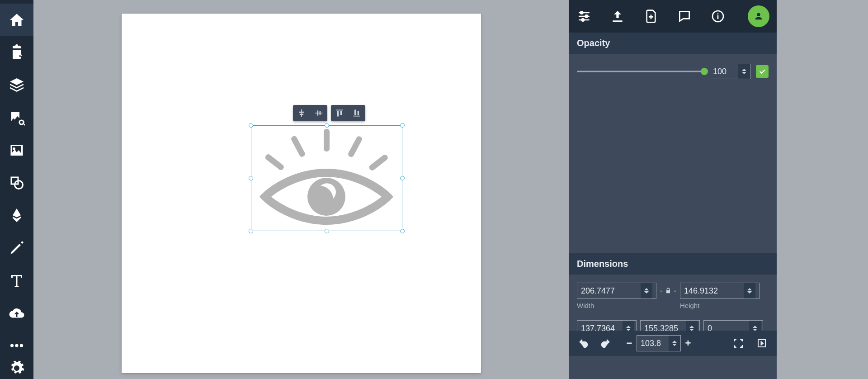  What do you see at coordinates (17, 85) in the screenshot?
I see `layers-tool` at bounding box center [17, 85].